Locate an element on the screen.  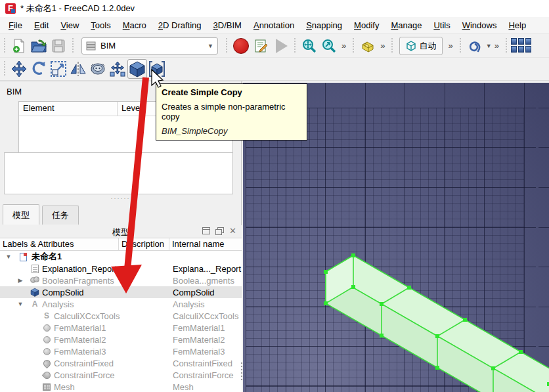
rotate-icon is located at coordinates (39, 69).